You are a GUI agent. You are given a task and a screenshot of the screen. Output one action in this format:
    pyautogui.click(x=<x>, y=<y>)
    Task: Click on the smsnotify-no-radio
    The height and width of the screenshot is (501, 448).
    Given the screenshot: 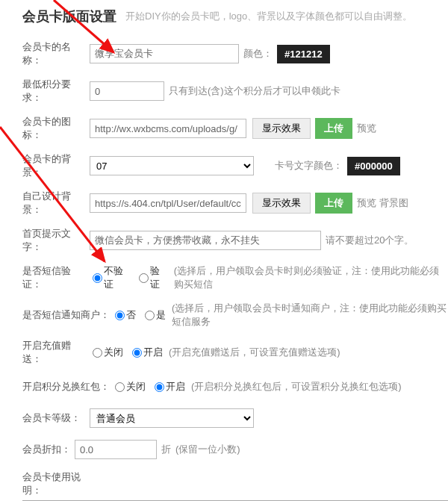 What is the action you would take?
    pyautogui.click(x=119, y=315)
    